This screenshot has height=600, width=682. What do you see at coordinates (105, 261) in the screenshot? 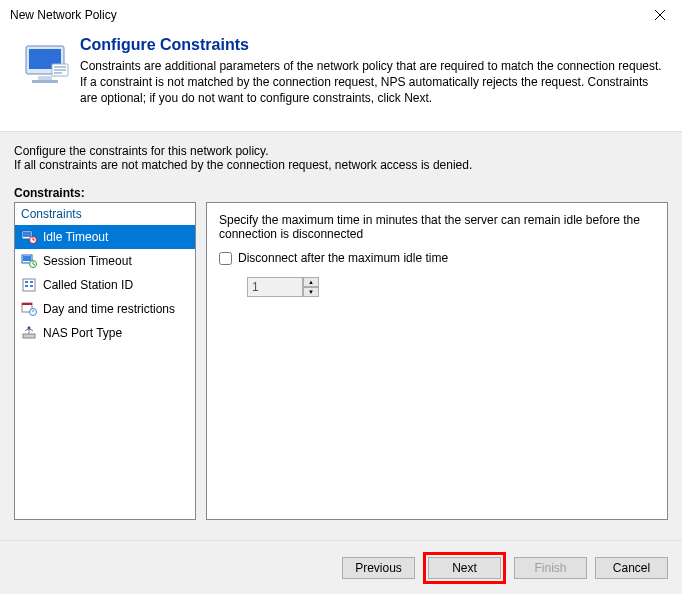
I see `constraint-item-session-timeout: Session Timeout` at bounding box center [105, 261].